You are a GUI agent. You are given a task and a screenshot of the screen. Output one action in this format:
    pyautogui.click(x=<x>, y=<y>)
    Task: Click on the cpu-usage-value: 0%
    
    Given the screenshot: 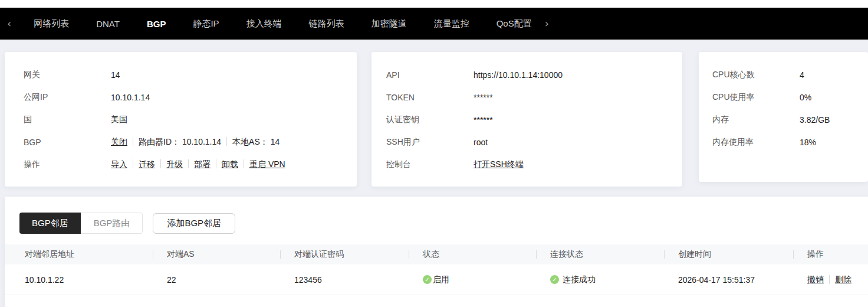 What is the action you would take?
    pyautogui.click(x=805, y=97)
    